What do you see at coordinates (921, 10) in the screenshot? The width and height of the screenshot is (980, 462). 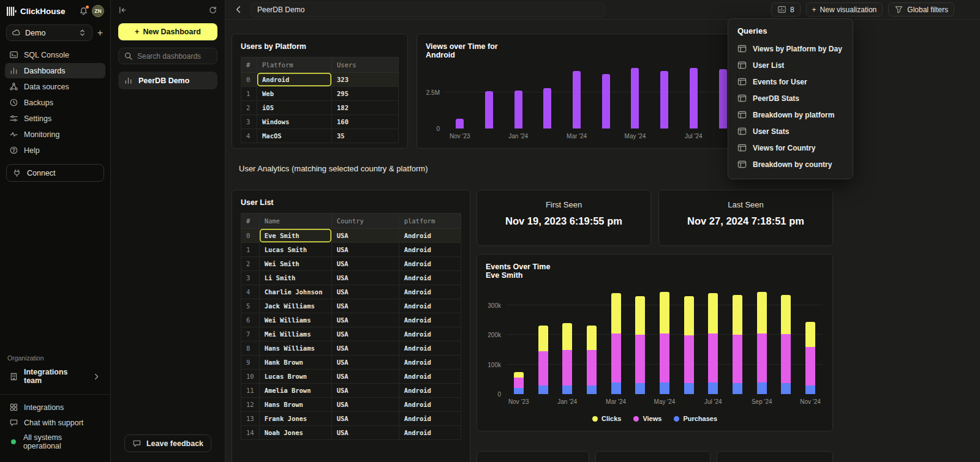 I see `global-filters-button: Global filters` at bounding box center [921, 10].